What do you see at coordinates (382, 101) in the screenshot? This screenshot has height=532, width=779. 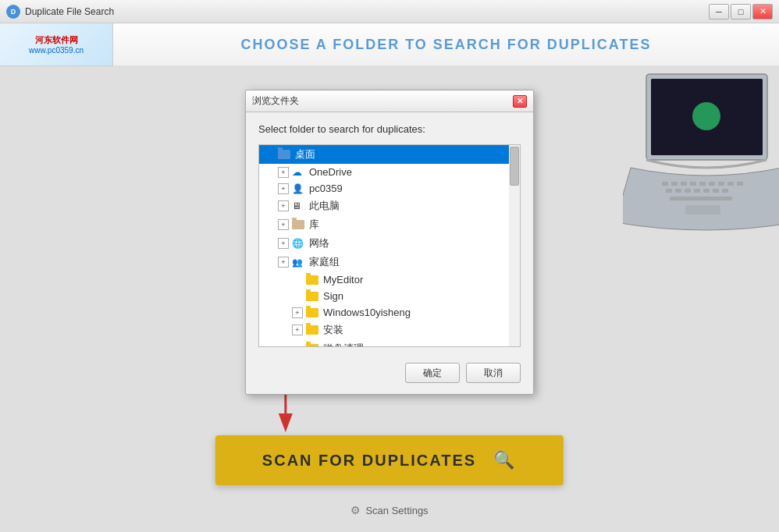 I see `dialog-title: 浏览文件夹` at bounding box center [382, 101].